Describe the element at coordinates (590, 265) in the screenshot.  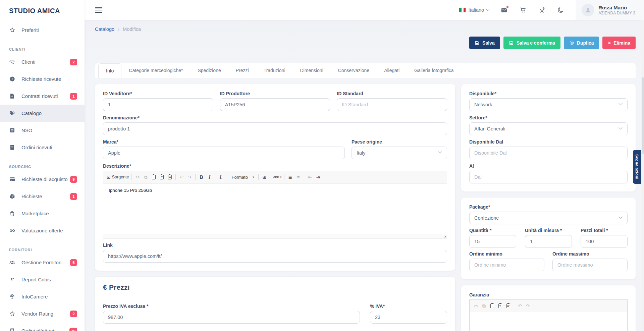
I see `ordine-massimo-input` at that location.